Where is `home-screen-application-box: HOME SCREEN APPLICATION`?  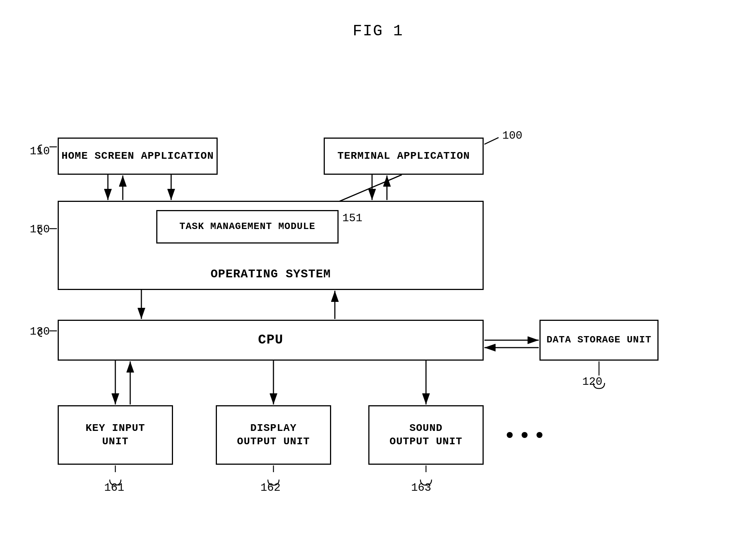 home-screen-application-box: HOME SCREEN APPLICATION is located at coordinates (138, 156).